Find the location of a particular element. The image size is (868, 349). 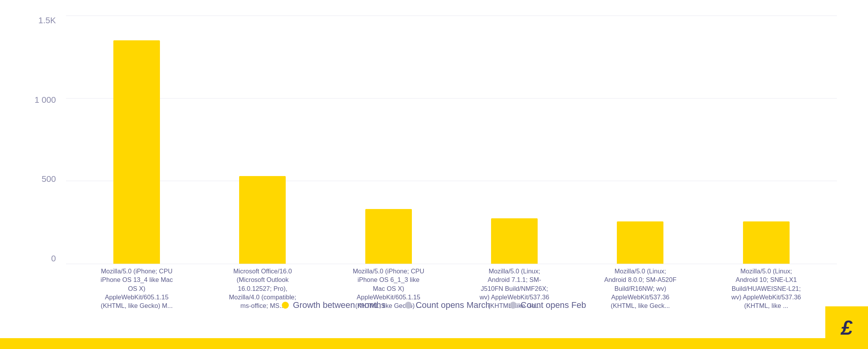

x-labels: Mozilla/5.0 (iPhone; CPU iPhone OS 13_4 … is located at coordinates (451, 275).